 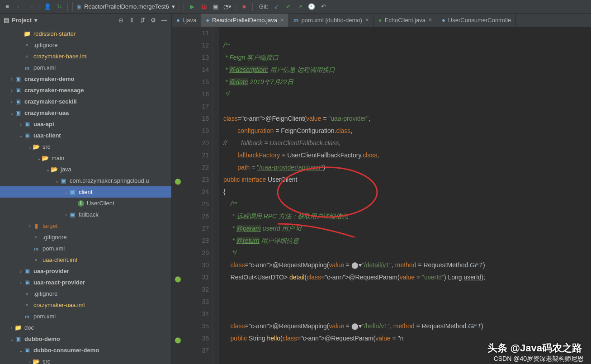 I want to click on code-line: * Feign 客户端接口, so click(x=407, y=58).